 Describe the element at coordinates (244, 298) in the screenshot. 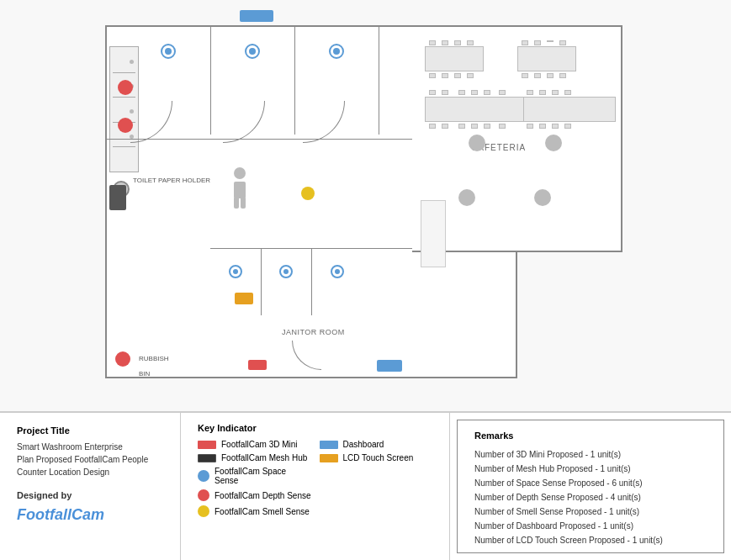

I see `lcd-touchscreen` at that location.